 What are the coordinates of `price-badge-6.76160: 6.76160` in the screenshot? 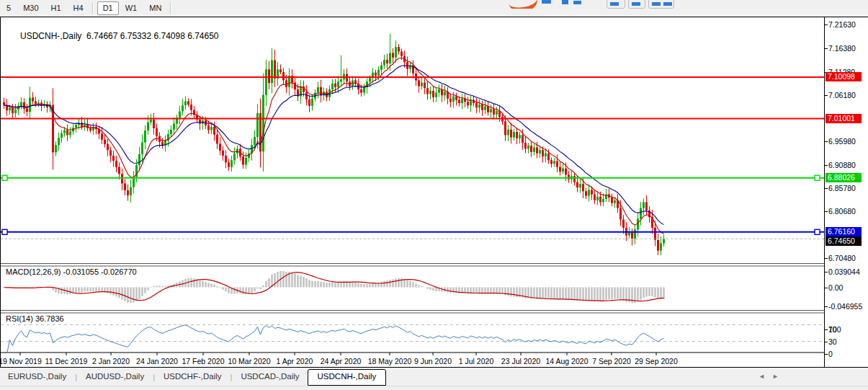 It's located at (844, 232).